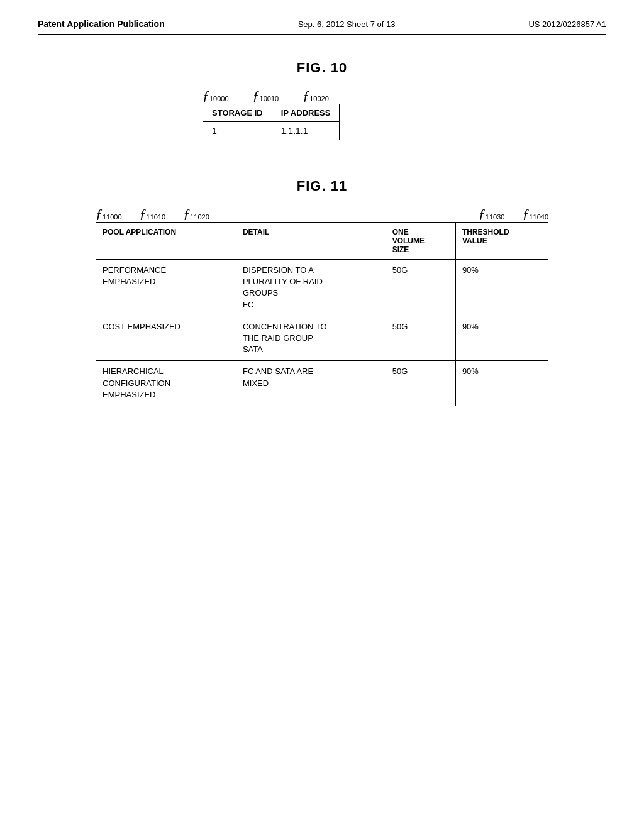  Describe the element at coordinates (492, 214) in the screenshot. I see `ref-11030: ƒ11030` at that location.